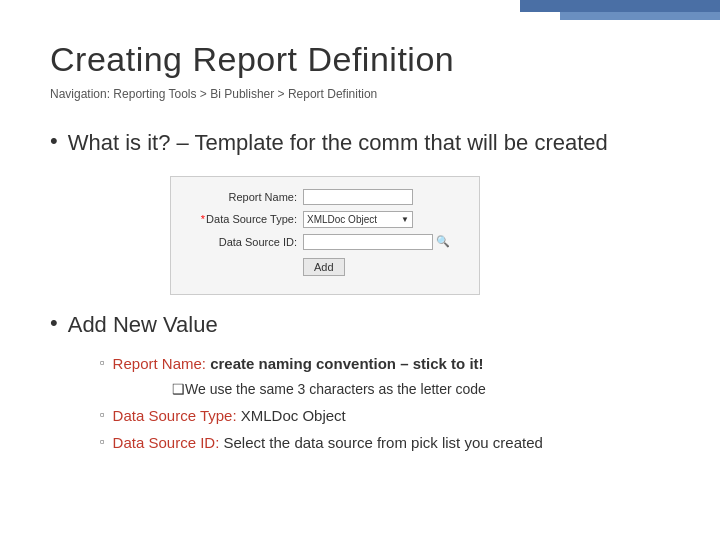 The height and width of the screenshot is (540, 720). Describe the element at coordinates (342, 220) in the screenshot. I see `data-source-type-value: XMLDoc Object` at that location.